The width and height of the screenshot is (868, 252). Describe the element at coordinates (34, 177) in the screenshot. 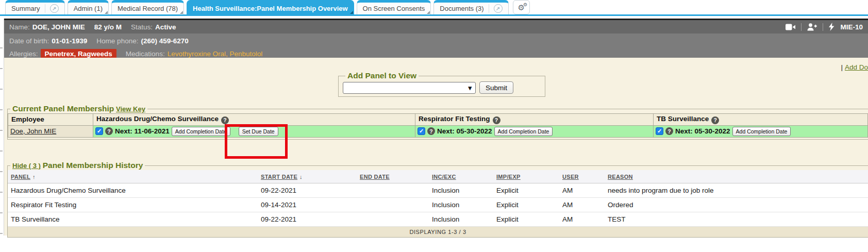

I see `sort-up-icon: ↑` at that location.